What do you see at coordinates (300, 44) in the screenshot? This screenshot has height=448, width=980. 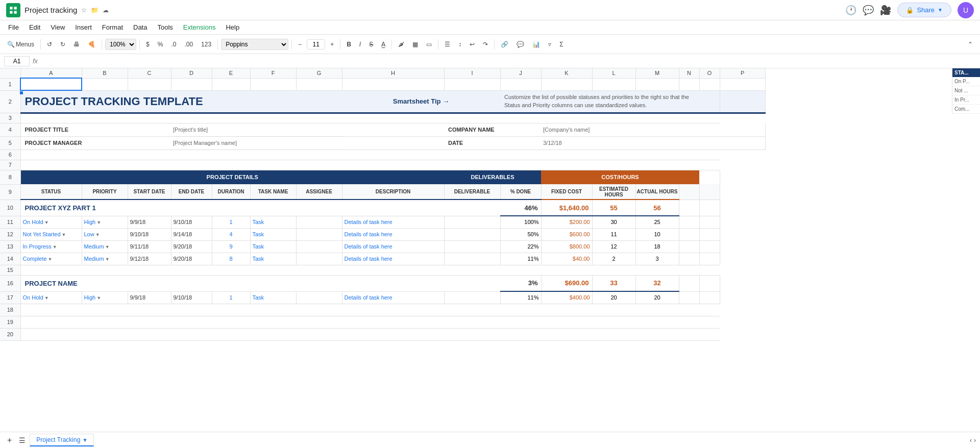 I see `font-decrease-button: −` at bounding box center [300, 44].